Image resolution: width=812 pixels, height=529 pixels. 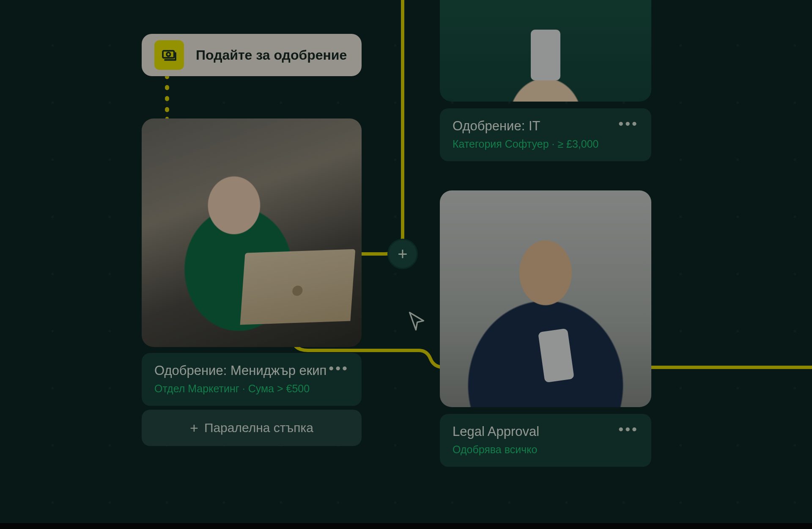 I want to click on card-title: Одобрение: Мениджър екип, so click(x=240, y=371).